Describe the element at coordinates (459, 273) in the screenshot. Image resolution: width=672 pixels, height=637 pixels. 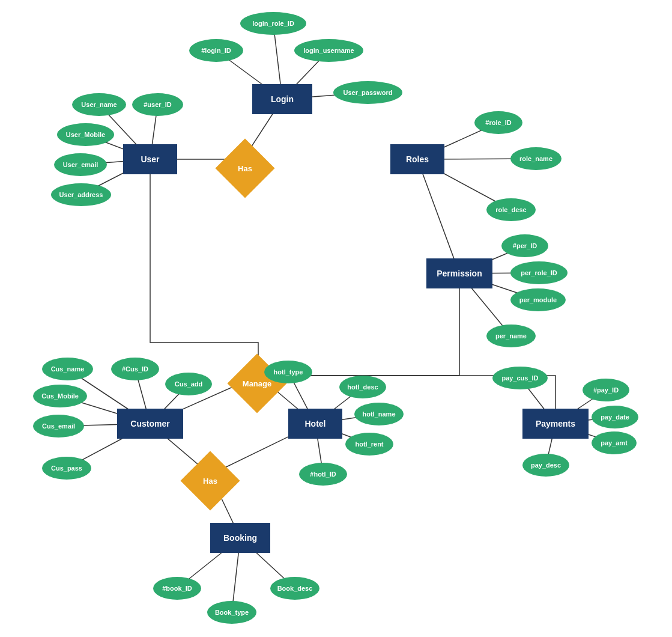
I see `entity-permission: Permission` at that location.